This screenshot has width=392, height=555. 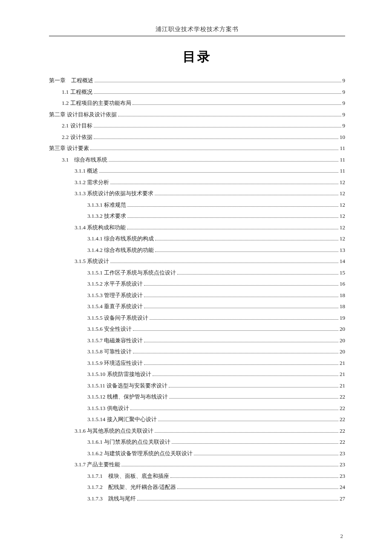 I want to click on toc-entry: 2.1 设计目标9, so click(x=197, y=125).